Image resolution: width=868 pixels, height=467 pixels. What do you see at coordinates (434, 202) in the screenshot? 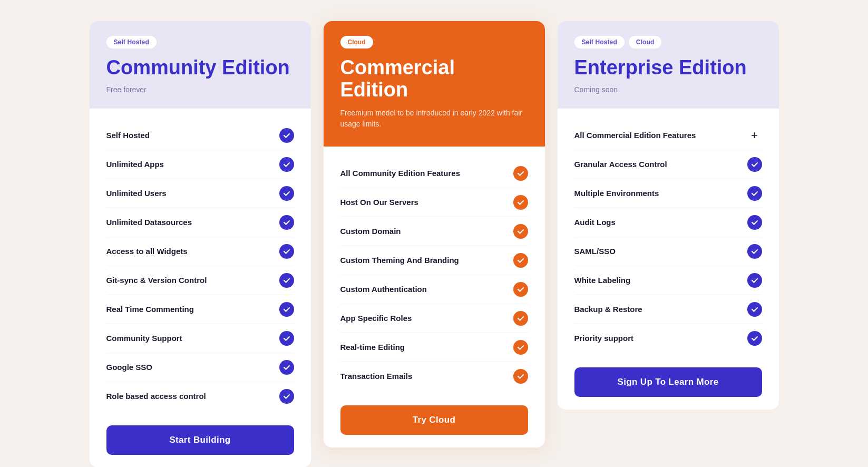
I see `feature-item: Host On Our Servers` at bounding box center [434, 202].